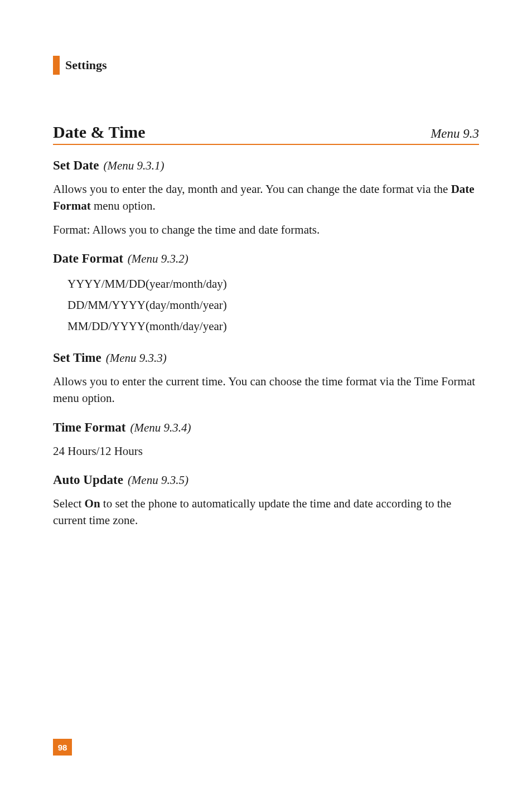  I want to click on list-item: YYYY/MM/DD(year/month/day), so click(266, 284).